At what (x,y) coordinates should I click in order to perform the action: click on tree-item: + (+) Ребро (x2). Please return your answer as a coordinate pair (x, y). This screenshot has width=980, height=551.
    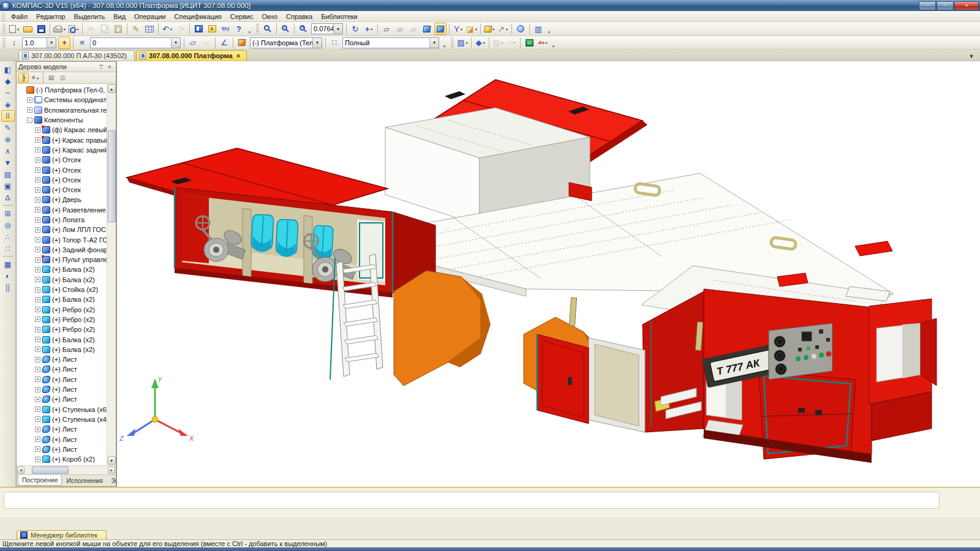
    Looking at the image, I should click on (61, 320).